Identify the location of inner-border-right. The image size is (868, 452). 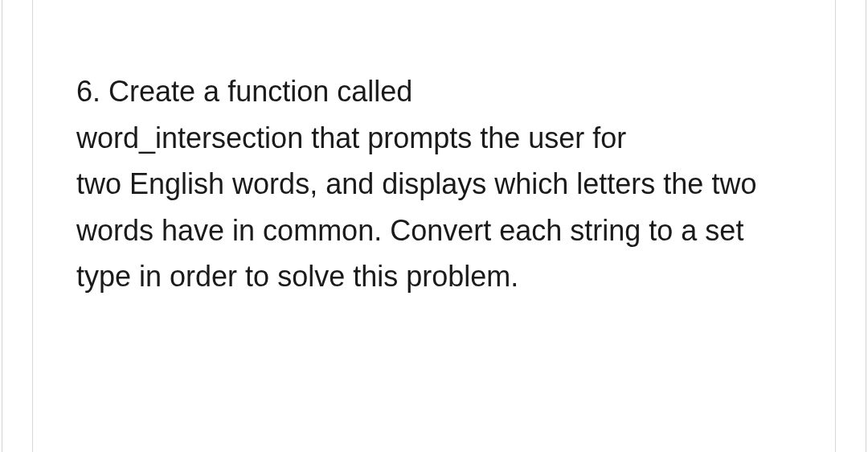
(836, 226).